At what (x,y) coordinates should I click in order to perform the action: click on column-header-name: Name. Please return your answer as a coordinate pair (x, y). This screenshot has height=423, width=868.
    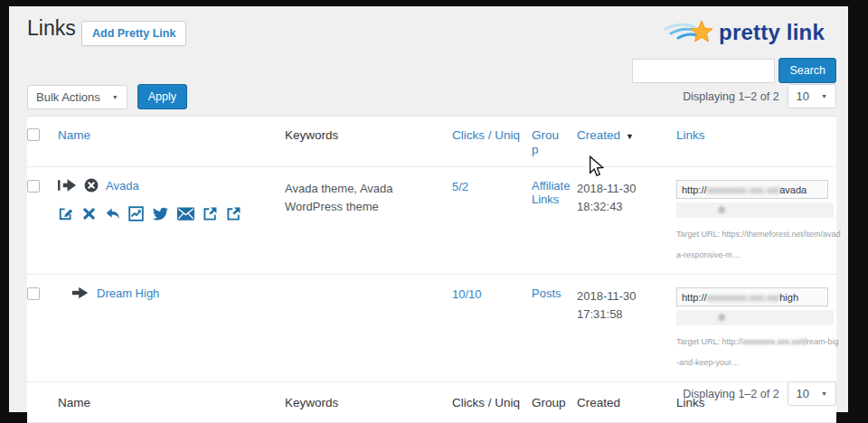
    Looking at the image, I should click on (172, 141).